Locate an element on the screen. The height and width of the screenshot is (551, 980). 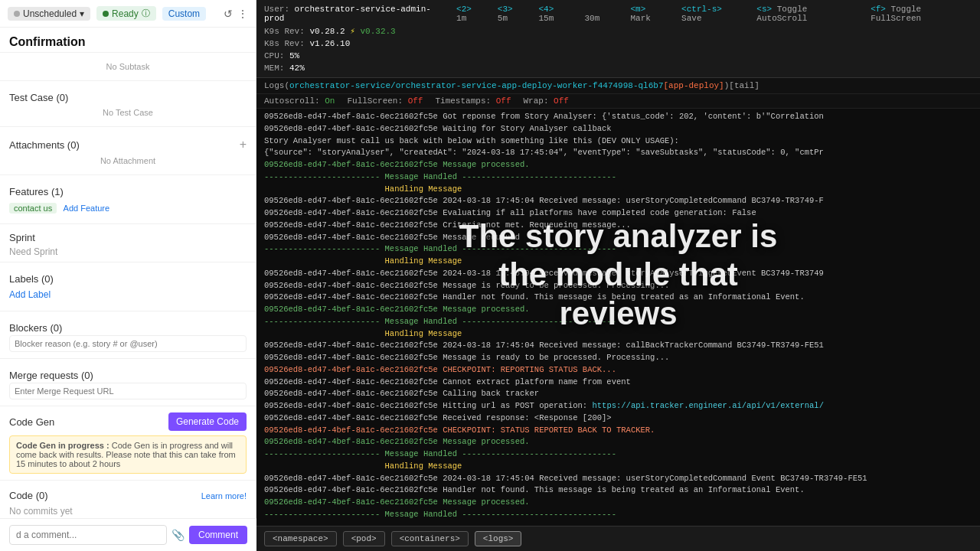
custom-label: Custom is located at coordinates (184, 14).